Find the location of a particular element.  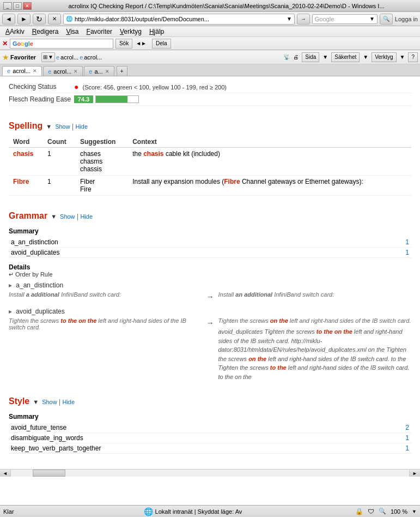

star-icon: ★ is located at coordinates (5, 57).